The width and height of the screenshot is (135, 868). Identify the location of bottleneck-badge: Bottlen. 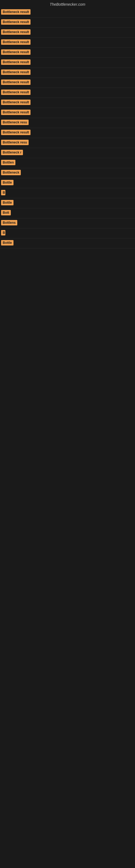
(8, 162).